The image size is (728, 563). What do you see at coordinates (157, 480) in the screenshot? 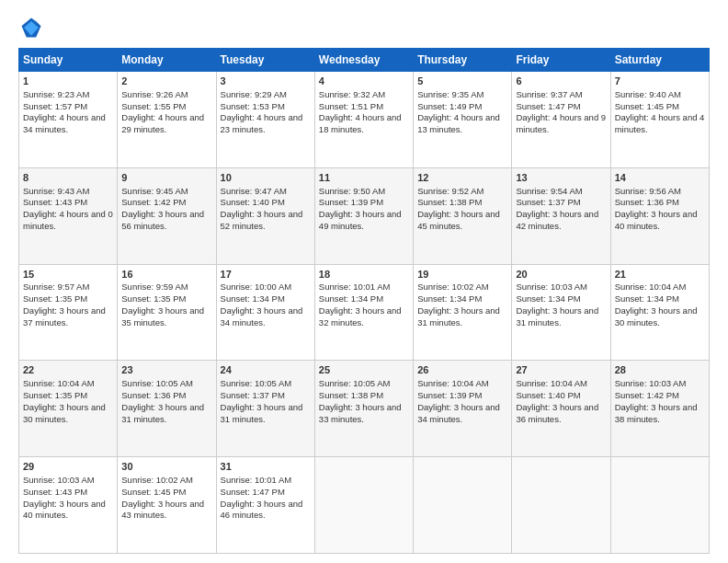
I see `sunrise-label: Sunrise: 10:02 AM` at bounding box center [157, 480].